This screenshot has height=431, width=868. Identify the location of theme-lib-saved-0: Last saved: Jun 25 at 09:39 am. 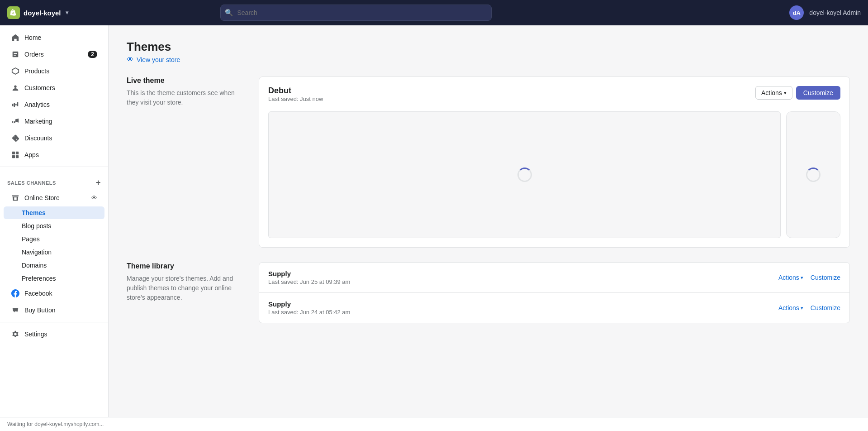
(523, 282).